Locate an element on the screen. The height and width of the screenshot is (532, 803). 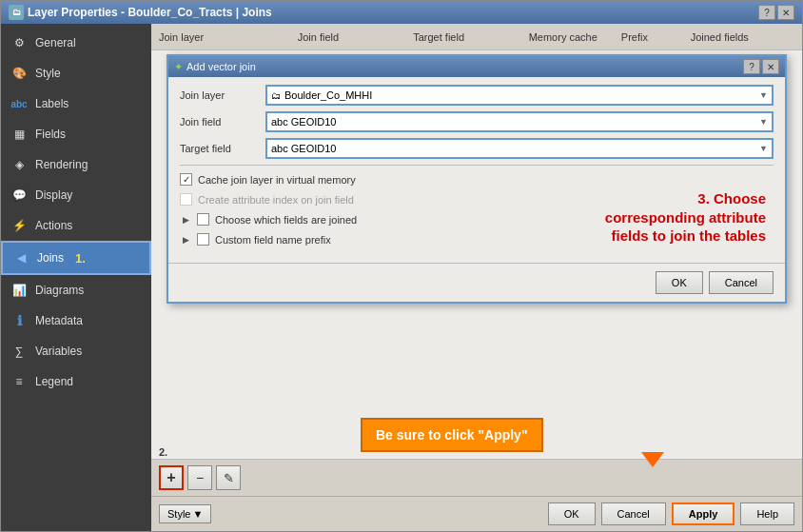
fields-icon: ▦ is located at coordinates (19, 134).